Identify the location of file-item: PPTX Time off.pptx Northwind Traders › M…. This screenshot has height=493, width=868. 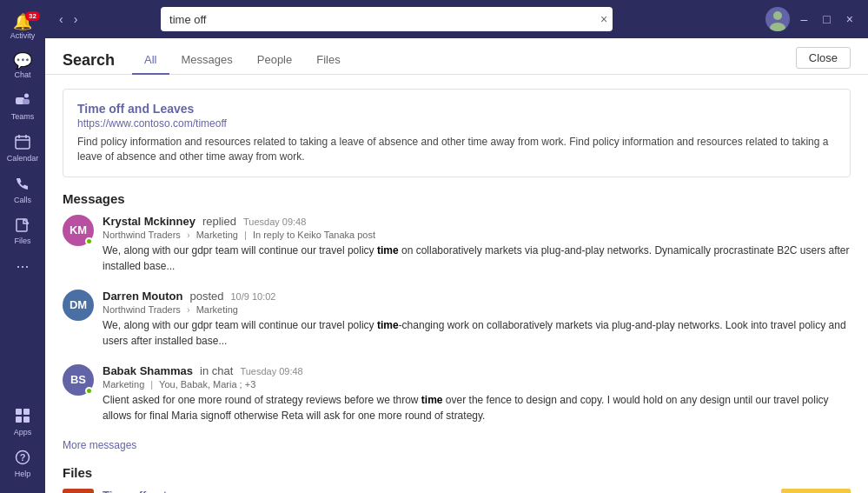
(457, 490).